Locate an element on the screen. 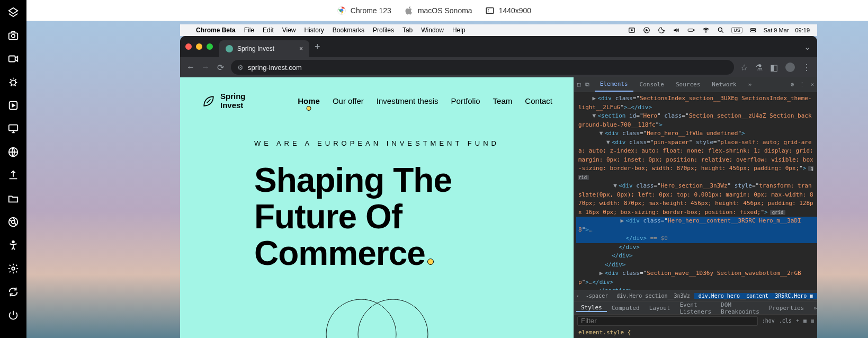 This screenshot has height=338, width=868. menubar-item: File is located at coordinates (249, 30).